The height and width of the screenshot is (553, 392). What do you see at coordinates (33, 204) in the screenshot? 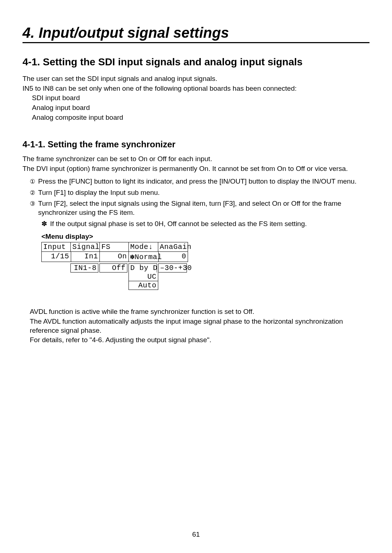
I see `circled-number-icon: ③` at bounding box center [33, 204].